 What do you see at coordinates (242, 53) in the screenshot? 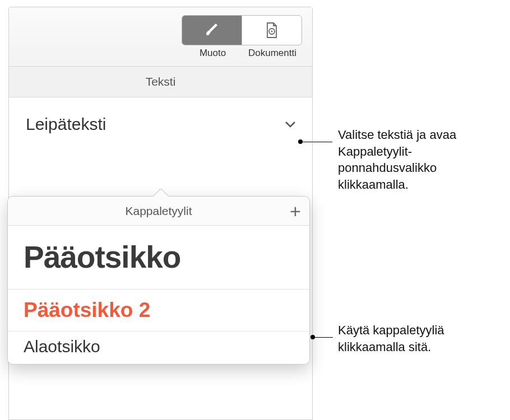
I see `toolbar-labels: Muoto Dokumentti` at bounding box center [242, 53].